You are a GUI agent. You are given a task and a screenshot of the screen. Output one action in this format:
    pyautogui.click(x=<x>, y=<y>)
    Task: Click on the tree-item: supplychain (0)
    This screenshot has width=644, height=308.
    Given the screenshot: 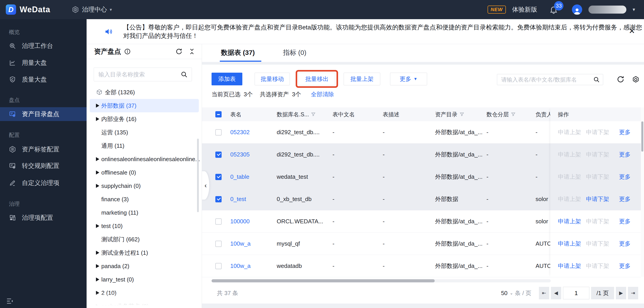 What is the action you would take?
    pyautogui.click(x=144, y=186)
    